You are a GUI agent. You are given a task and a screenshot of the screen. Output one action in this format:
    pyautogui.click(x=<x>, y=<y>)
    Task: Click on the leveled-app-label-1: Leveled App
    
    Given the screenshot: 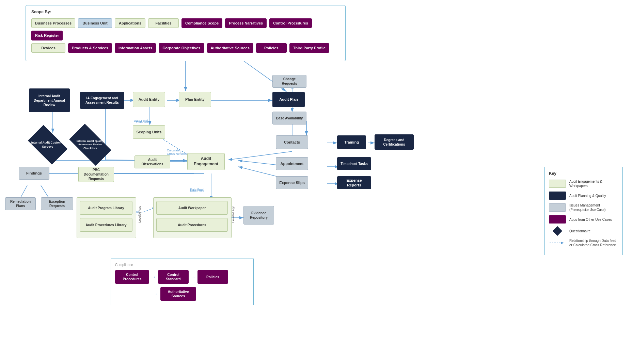 What is the action you would take?
    pyautogui.click(x=140, y=214)
    